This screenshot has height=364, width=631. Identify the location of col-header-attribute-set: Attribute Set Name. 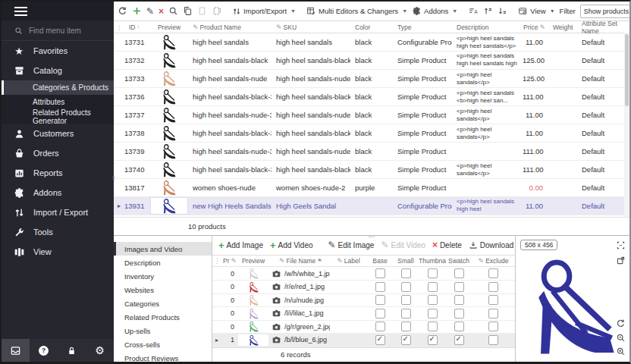
(604, 27).